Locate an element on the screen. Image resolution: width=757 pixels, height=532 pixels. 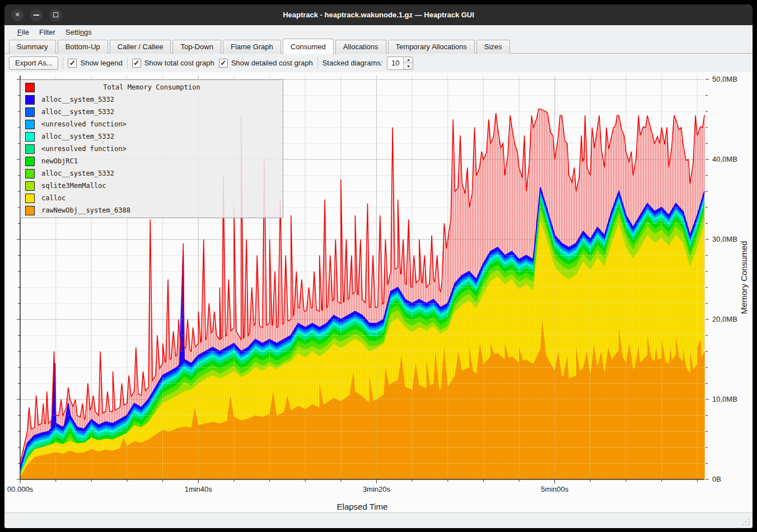
x-axis-title: Elapsed Time is located at coordinates (363, 507).